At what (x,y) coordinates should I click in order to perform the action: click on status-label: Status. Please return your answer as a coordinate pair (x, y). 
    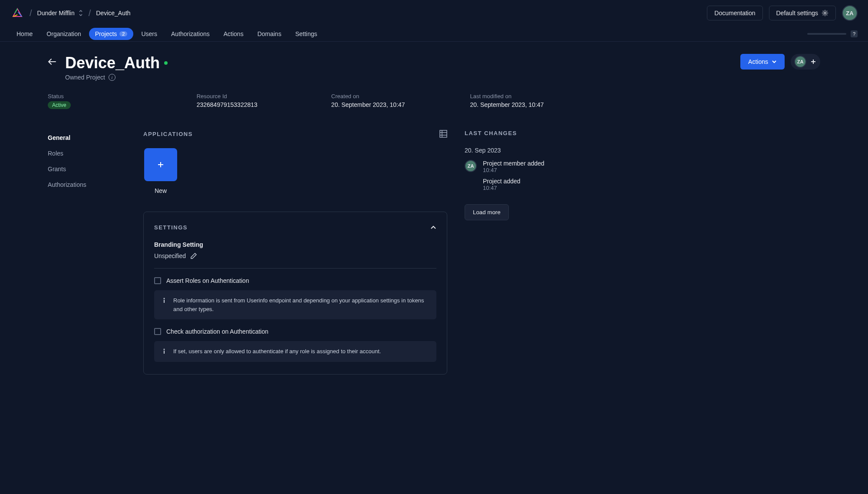
    Looking at the image, I should click on (59, 96).